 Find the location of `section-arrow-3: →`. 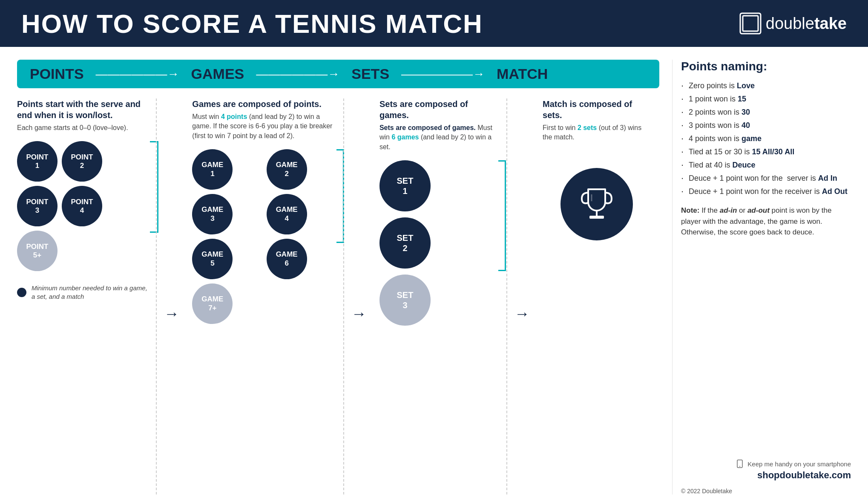

section-arrow-3: → is located at coordinates (522, 314).